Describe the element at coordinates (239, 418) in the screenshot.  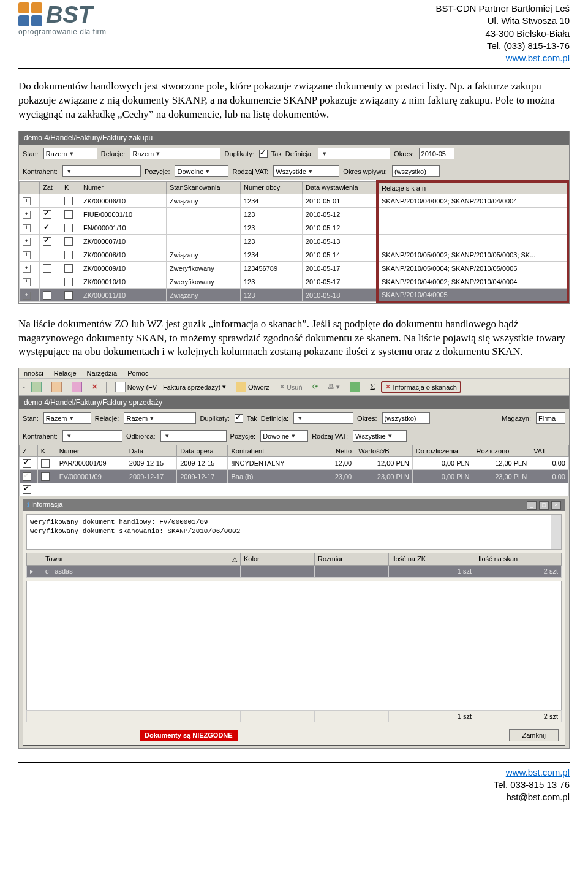
I see `f2-dup-check` at that location.